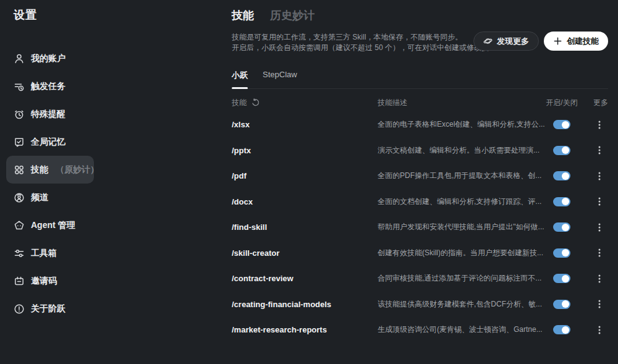 The image size is (618, 364). What do you see at coordinates (561, 103) in the screenshot?
I see `column-toggle: 开启/关闭` at bounding box center [561, 103].